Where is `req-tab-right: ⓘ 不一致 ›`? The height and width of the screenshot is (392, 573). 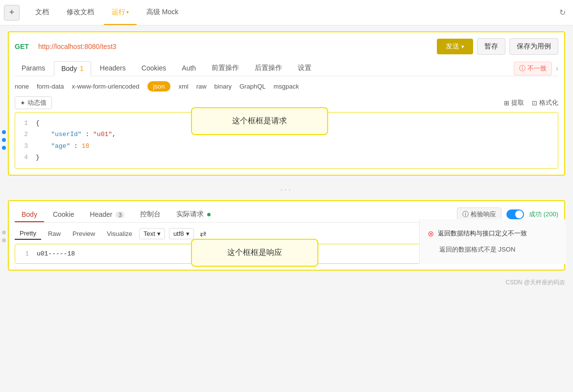
req-tab-right: ⓘ 不一致 › is located at coordinates (536, 69).